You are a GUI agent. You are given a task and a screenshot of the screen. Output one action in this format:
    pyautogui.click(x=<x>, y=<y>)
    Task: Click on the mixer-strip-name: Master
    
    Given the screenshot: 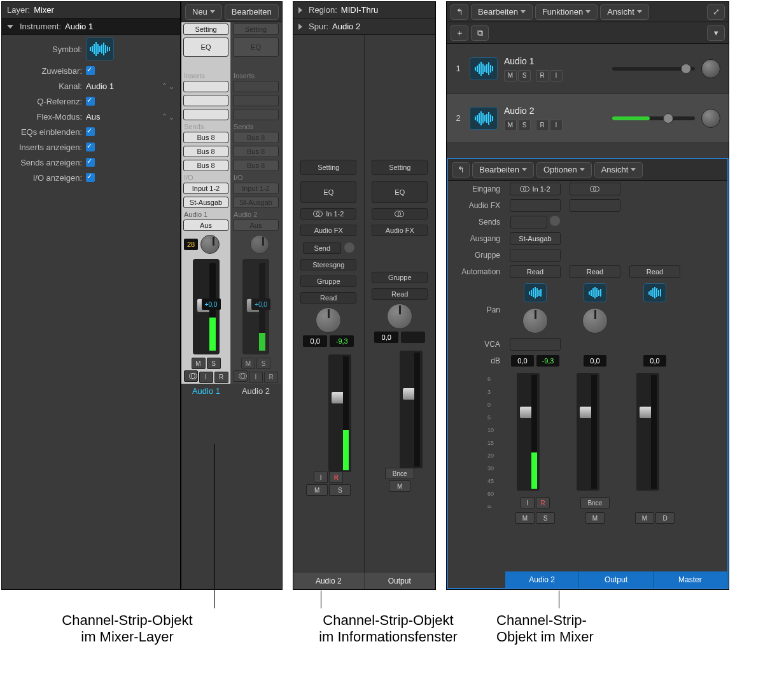 What is the action you would take?
    pyautogui.click(x=690, y=580)
    